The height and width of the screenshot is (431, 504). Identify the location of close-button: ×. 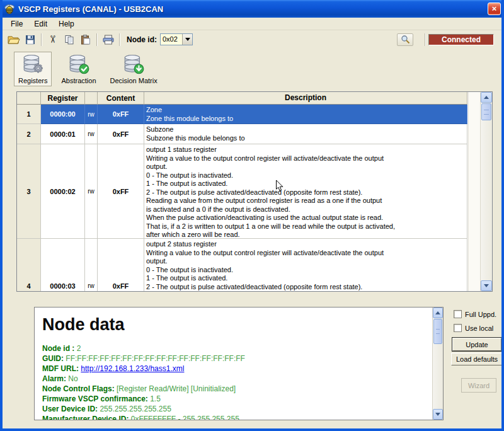
(494, 9).